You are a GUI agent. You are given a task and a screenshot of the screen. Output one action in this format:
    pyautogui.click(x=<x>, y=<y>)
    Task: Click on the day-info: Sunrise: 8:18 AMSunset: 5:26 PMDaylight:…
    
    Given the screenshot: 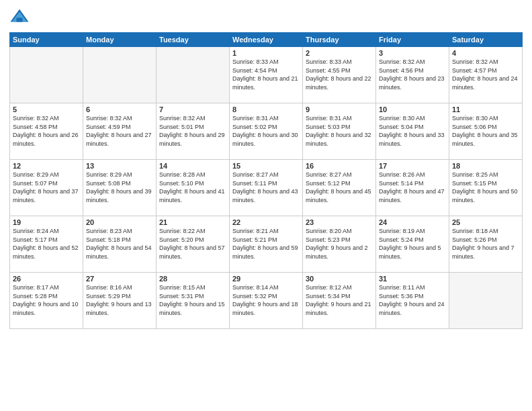 What is the action you would take?
    pyautogui.click(x=486, y=244)
    